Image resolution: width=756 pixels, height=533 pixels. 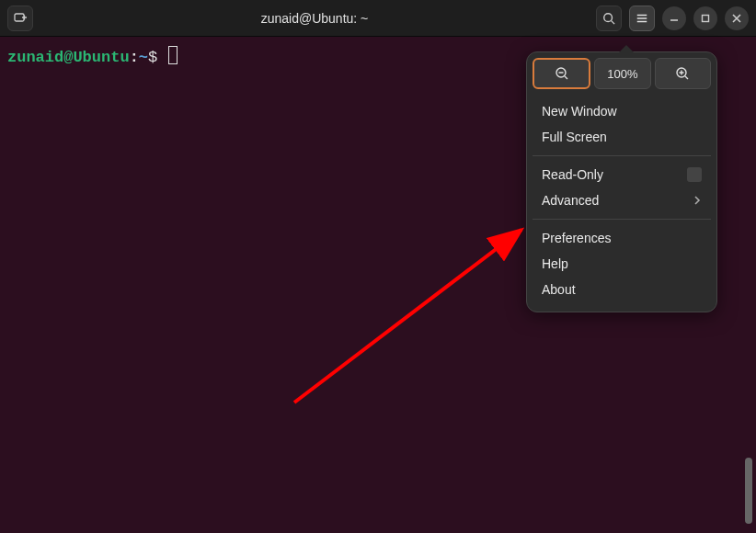 I want to click on maximize-button, so click(x=705, y=18).